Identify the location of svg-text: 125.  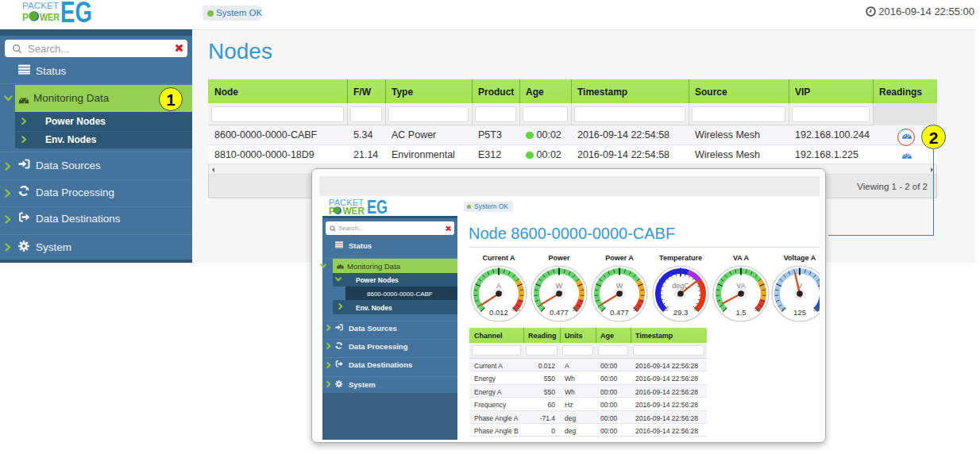
(800, 313).